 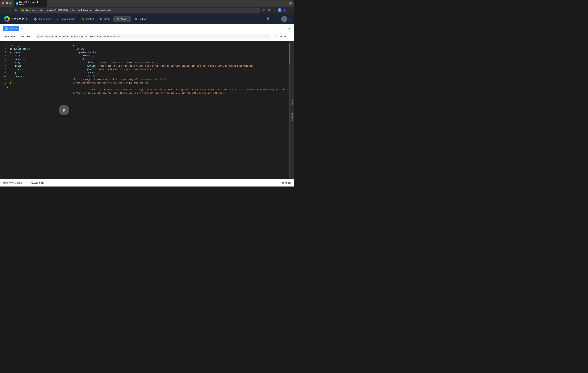 What do you see at coordinates (12, 183) in the screenshot?
I see `query-variables-tab: QUERY VARIABLES` at bounding box center [12, 183].